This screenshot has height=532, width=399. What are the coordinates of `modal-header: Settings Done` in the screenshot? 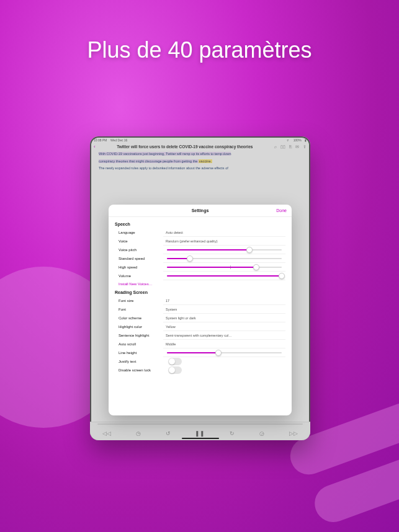 It's located at (200, 211).